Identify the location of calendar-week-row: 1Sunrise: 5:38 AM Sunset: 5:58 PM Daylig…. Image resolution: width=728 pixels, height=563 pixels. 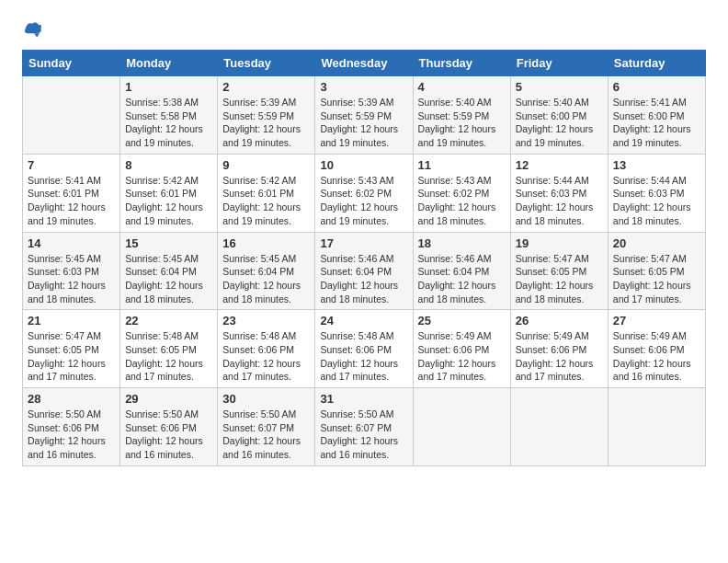
(364, 116).